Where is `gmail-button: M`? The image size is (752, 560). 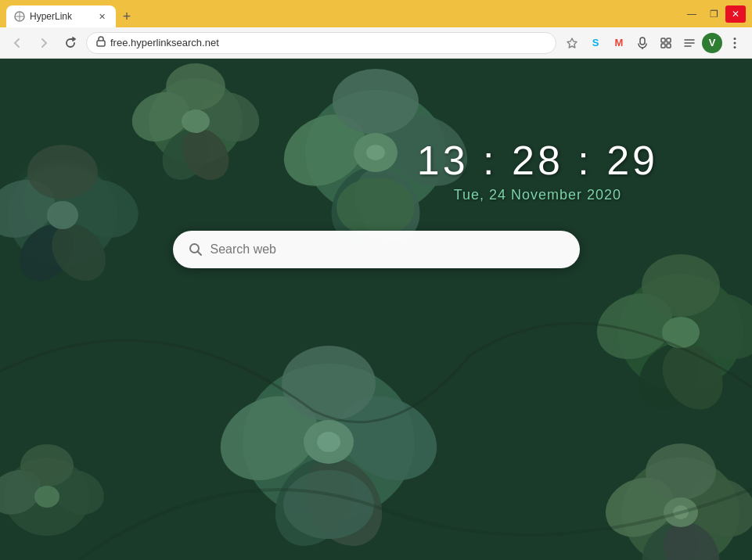 gmail-button: M is located at coordinates (619, 43).